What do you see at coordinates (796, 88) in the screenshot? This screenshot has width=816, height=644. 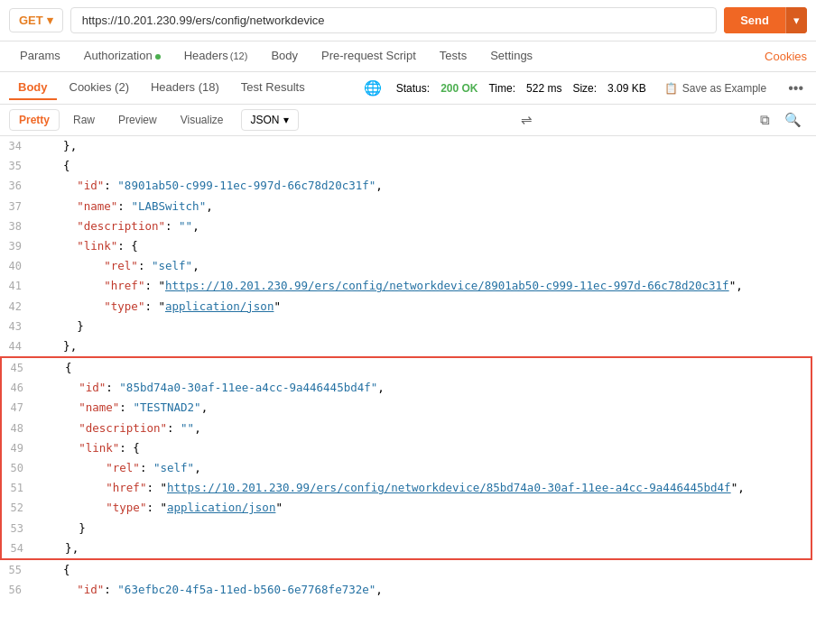 I see `more-options-button: •••` at bounding box center [796, 88].